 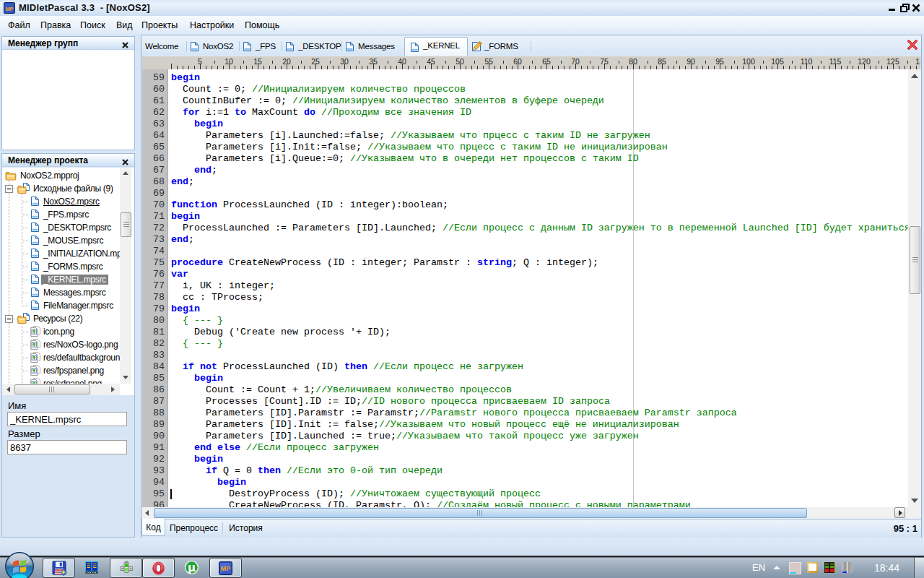 I want to click on minimize-button, so click(x=892, y=8).